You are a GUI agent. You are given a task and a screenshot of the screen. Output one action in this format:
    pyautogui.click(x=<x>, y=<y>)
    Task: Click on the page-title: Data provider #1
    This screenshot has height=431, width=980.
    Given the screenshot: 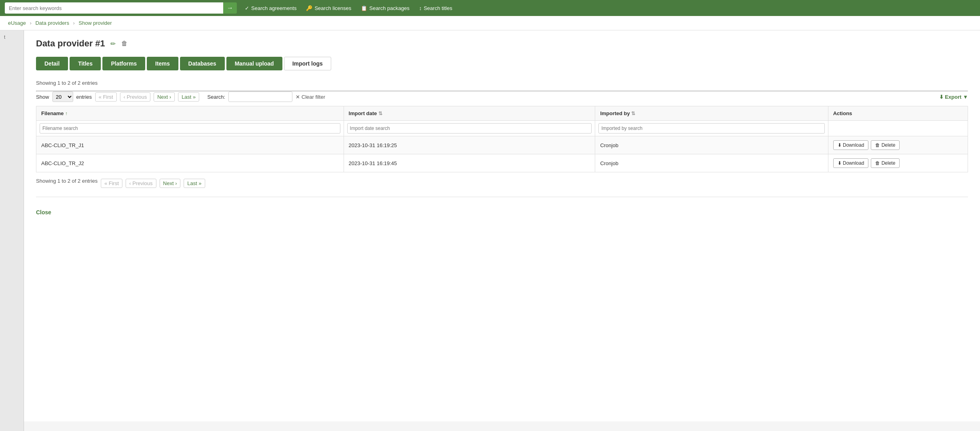 What is the action you would take?
    pyautogui.click(x=70, y=44)
    